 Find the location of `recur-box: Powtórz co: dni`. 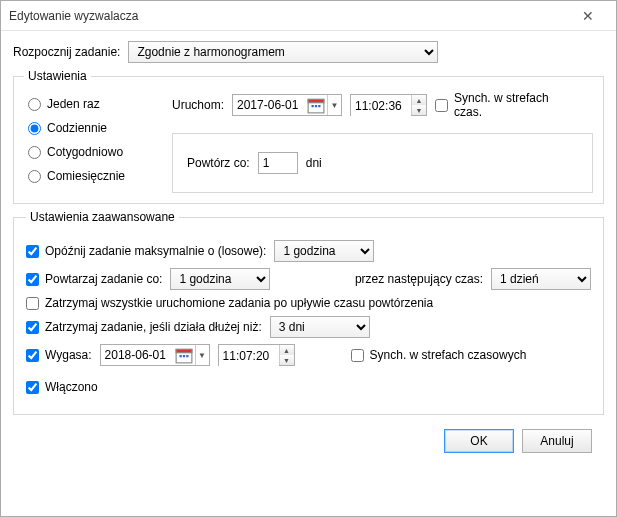

recur-box: Powtórz co: dni is located at coordinates (382, 163).